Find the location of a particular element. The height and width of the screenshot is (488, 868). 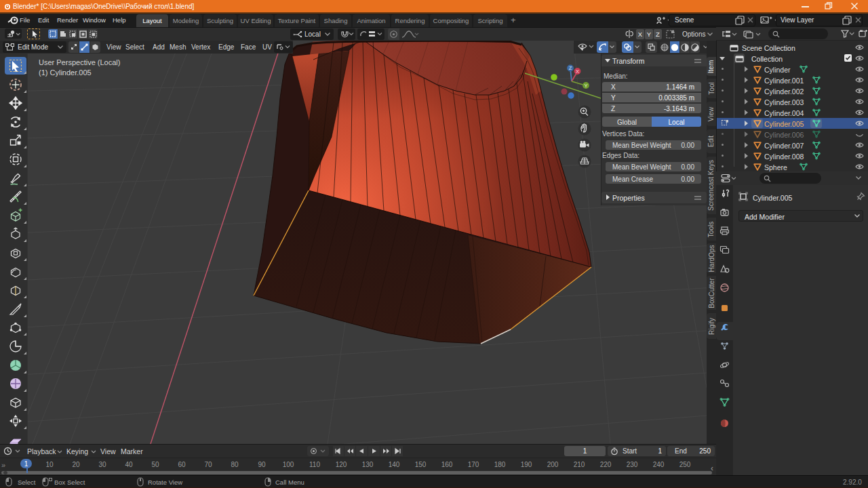

svg-text: User Perspective (Local) is located at coordinates (79, 62).